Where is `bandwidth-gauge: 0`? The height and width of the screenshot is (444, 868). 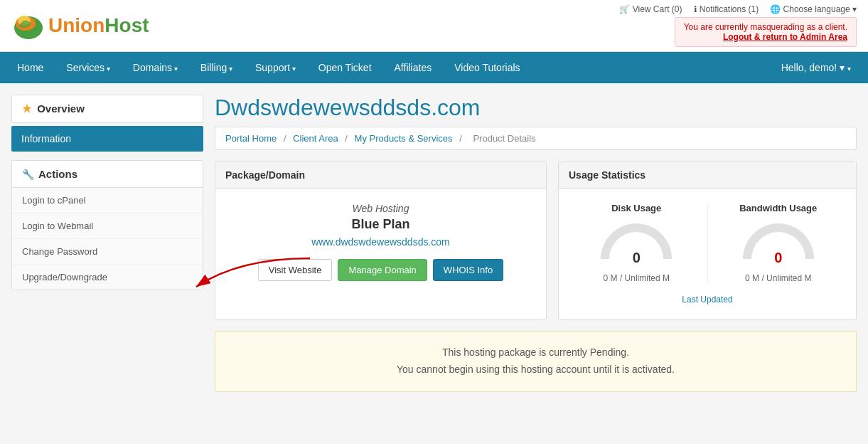 bandwidth-gauge: 0 is located at coordinates (778, 245).